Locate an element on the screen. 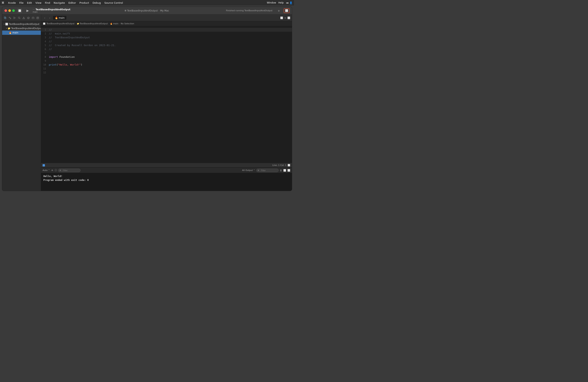  tree-label-main: main is located at coordinates (15, 33).